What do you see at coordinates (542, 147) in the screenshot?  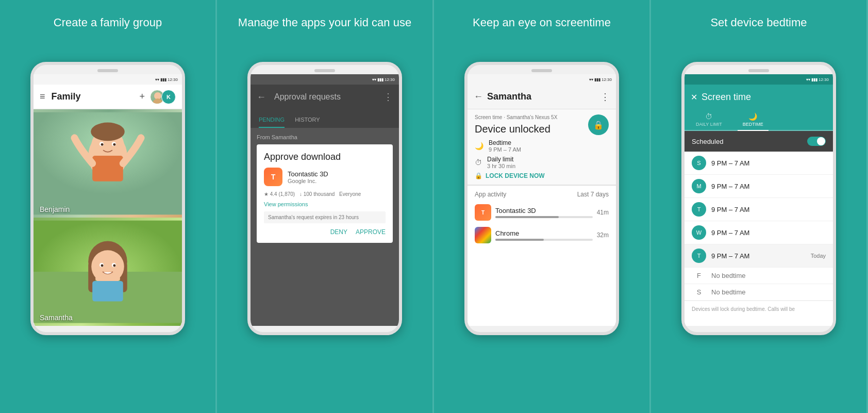 I see `screen-time-section: Screen time · Samantha's Nexus 5X Device…` at bounding box center [542, 147].